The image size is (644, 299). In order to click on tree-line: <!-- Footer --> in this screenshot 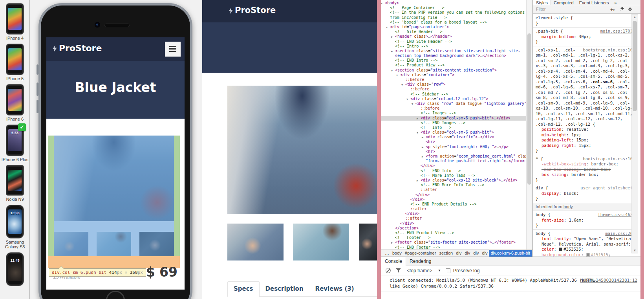, I will do `click(454, 238)`.